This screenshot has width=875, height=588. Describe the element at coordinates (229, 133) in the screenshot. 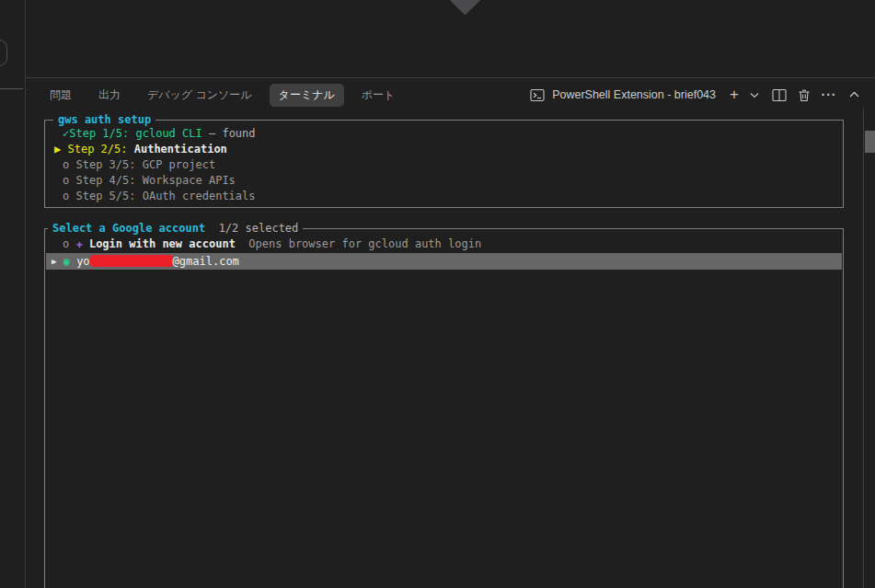

I see `step-note: — found` at that location.